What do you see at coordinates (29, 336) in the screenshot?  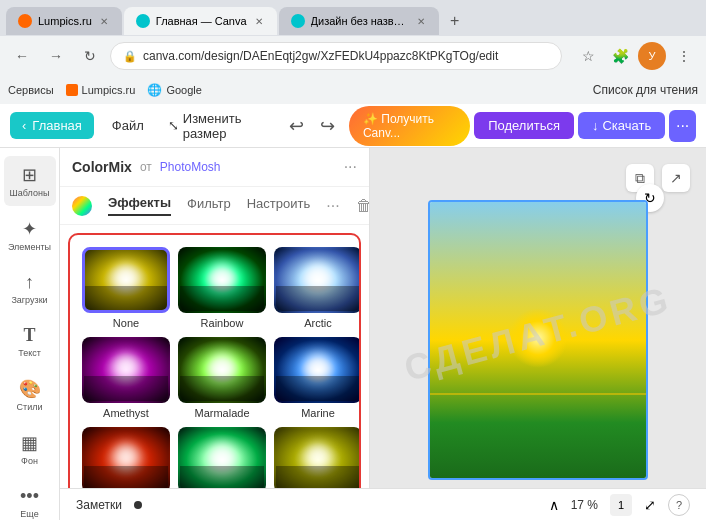 I see `text-icon: T` at bounding box center [29, 336].